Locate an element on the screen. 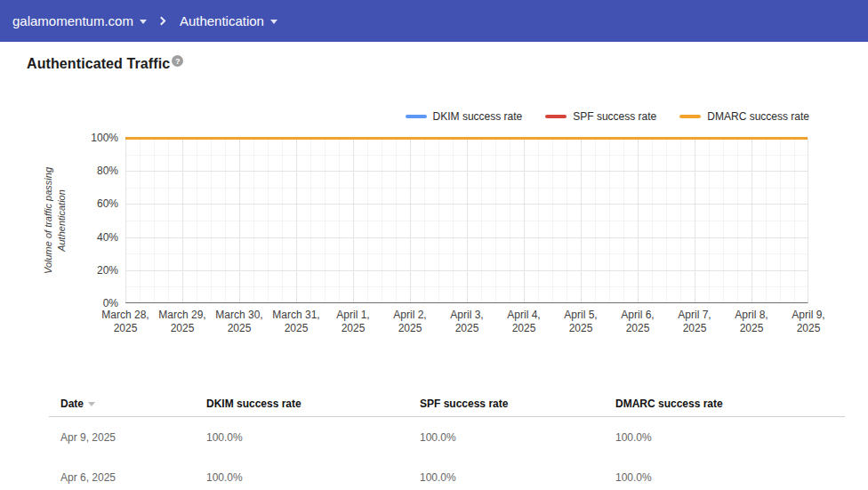 The width and height of the screenshot is (868, 490). column-header-date: Date is located at coordinates (122, 404).